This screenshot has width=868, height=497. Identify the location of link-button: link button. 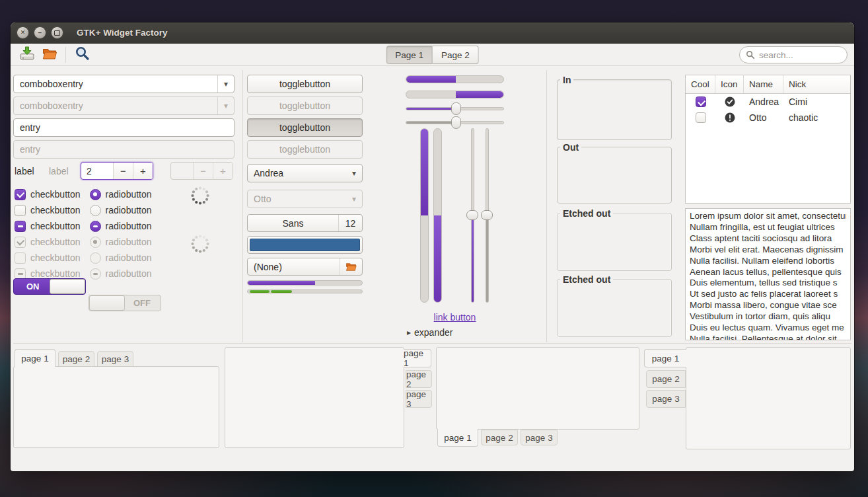
(454, 317).